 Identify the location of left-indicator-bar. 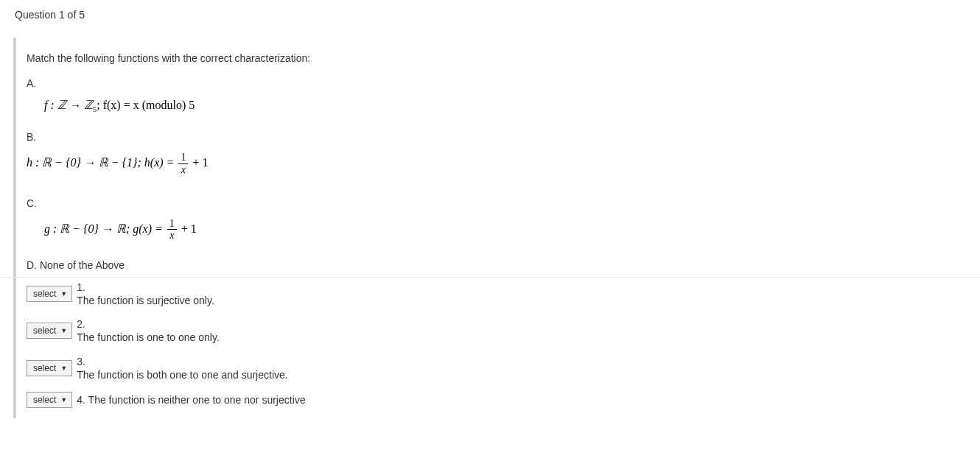
(15, 228).